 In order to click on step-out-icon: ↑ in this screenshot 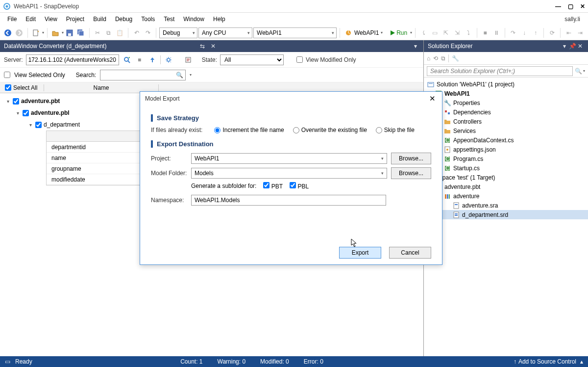, I will do `click(535, 33)`.